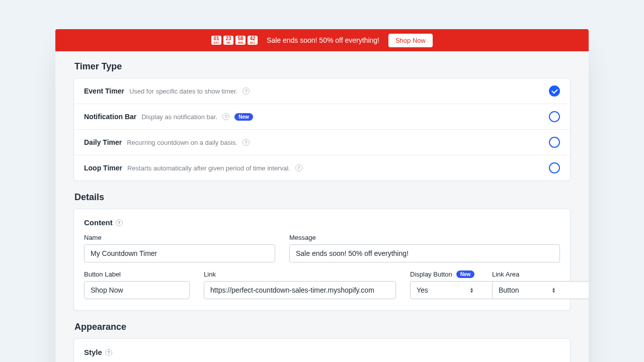  What do you see at coordinates (526, 285) in the screenshot?
I see `link-area-field-group: Link Area ▴▾` at bounding box center [526, 285].